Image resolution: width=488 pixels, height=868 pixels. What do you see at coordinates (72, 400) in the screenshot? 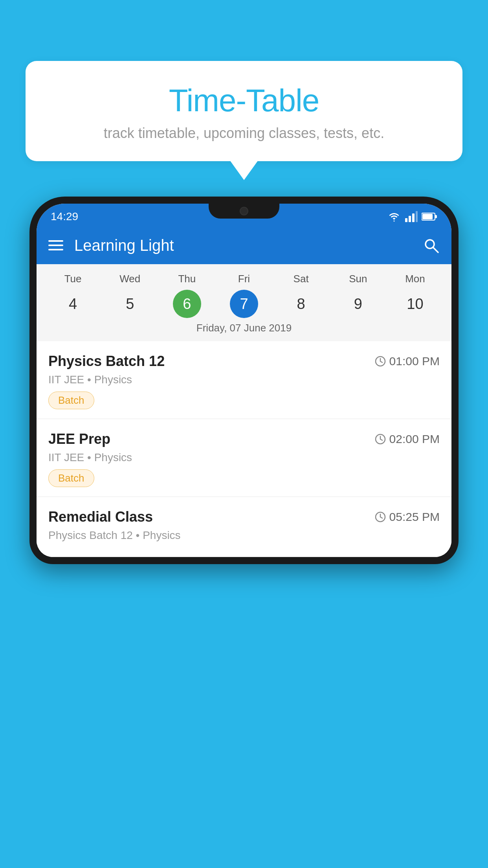
I see `batch-badge-1: Batch` at bounding box center [72, 400].